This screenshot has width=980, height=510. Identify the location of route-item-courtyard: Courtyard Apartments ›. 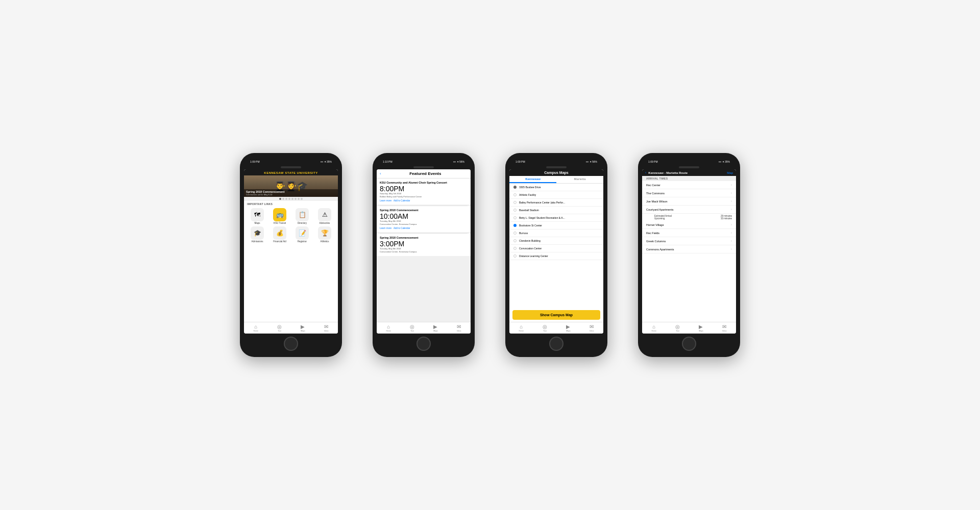
(689, 210).